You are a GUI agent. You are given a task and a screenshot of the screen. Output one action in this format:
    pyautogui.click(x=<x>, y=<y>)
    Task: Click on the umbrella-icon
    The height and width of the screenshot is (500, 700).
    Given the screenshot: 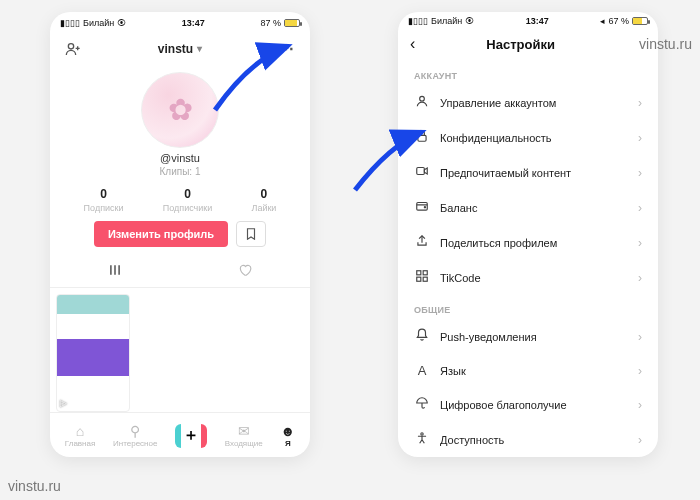 What is the action you would take?
    pyautogui.click(x=422, y=404)
    